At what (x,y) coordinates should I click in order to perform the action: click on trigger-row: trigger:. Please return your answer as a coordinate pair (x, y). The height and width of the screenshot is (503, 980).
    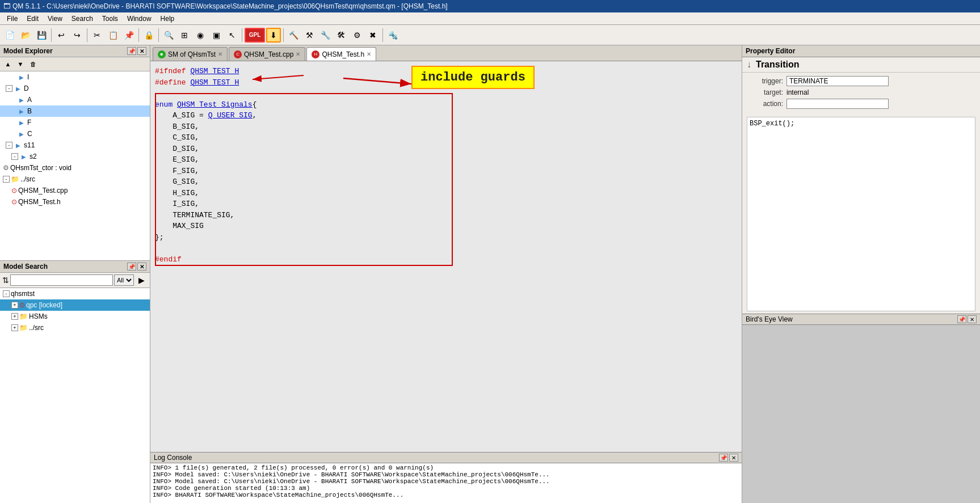
    Looking at the image, I should click on (861, 81).